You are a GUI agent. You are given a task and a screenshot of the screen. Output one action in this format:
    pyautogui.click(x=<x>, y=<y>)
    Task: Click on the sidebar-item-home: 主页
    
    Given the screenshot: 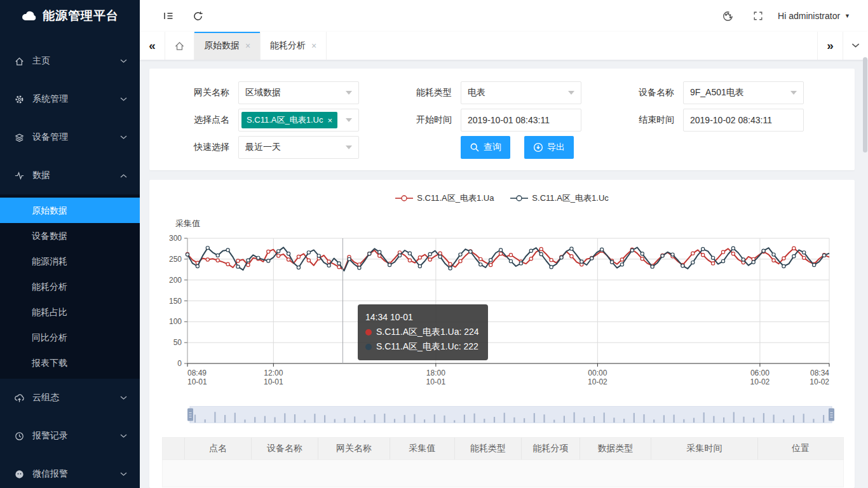 What is the action you would take?
    pyautogui.click(x=70, y=61)
    